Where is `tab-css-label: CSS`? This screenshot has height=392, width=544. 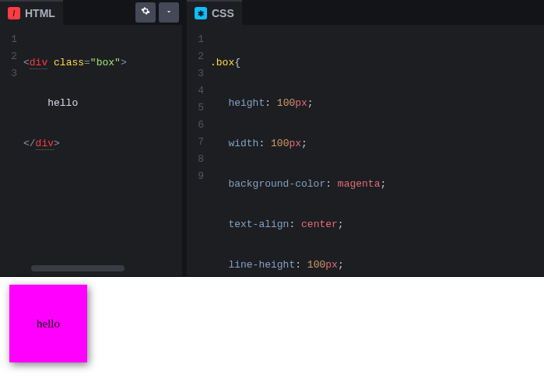 tab-css-label: CSS is located at coordinates (223, 13).